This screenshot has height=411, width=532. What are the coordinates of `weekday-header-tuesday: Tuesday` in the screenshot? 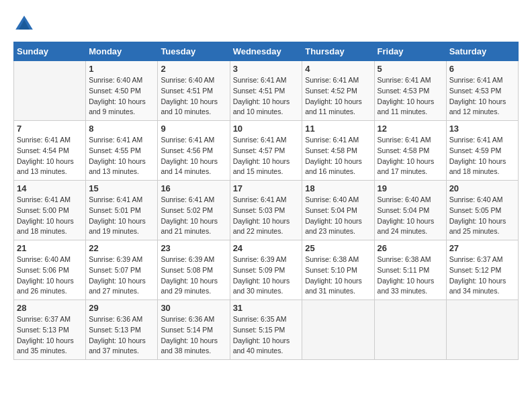 It's located at (193, 52).